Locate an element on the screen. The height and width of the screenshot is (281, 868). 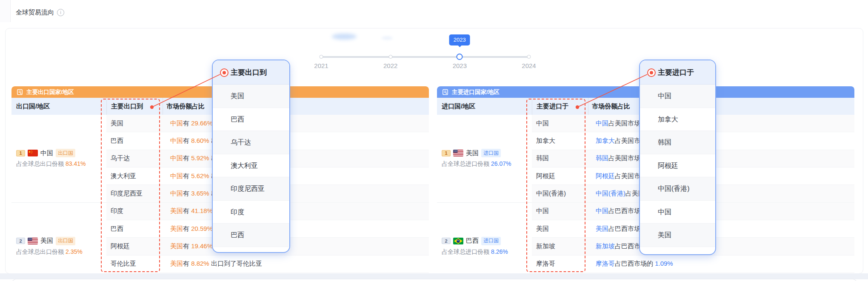
share-text-segment: 5.92% is located at coordinates (200, 158).